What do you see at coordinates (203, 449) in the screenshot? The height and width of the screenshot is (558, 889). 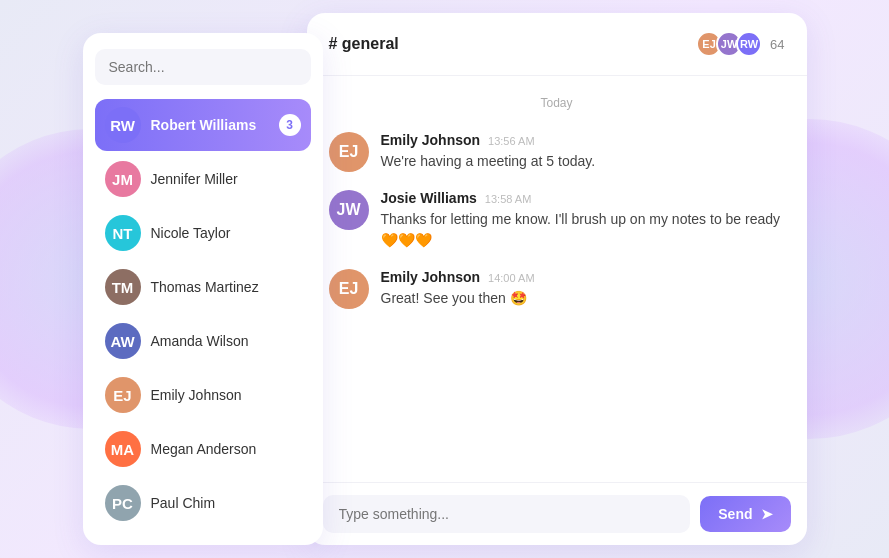 I see `contact-item-megan-anderson: MAMegan Anderson` at bounding box center [203, 449].